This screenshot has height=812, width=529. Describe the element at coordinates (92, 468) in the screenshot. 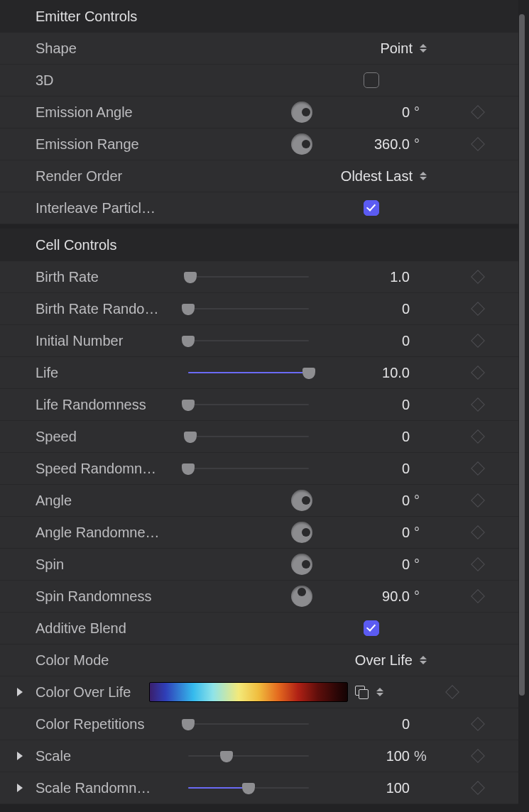

I see `label-speed-rand: Speed Randomn…` at that location.